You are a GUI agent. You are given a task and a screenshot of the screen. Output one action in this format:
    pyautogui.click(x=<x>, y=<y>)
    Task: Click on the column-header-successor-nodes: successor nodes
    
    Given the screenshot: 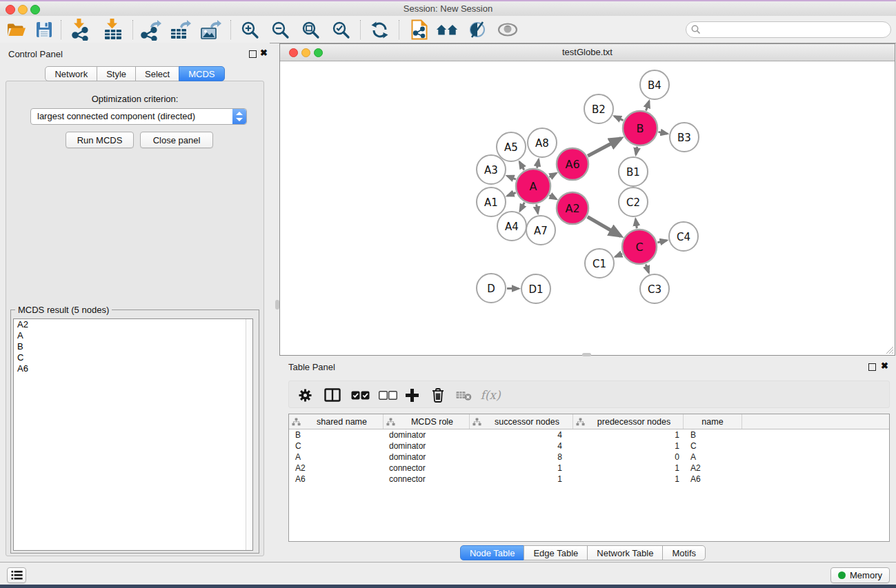 What is the action you would take?
    pyautogui.click(x=521, y=422)
    